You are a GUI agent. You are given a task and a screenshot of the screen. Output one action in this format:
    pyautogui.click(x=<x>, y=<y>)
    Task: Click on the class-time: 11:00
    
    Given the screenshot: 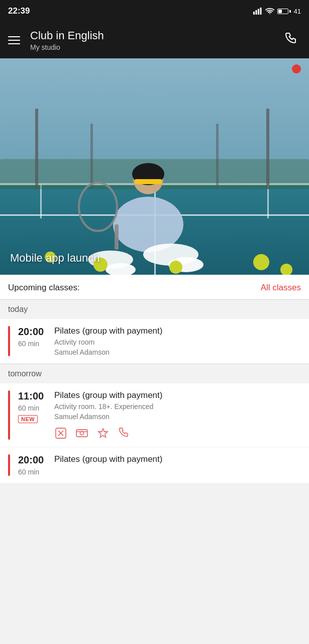 What is the action you would take?
    pyautogui.click(x=31, y=396)
    